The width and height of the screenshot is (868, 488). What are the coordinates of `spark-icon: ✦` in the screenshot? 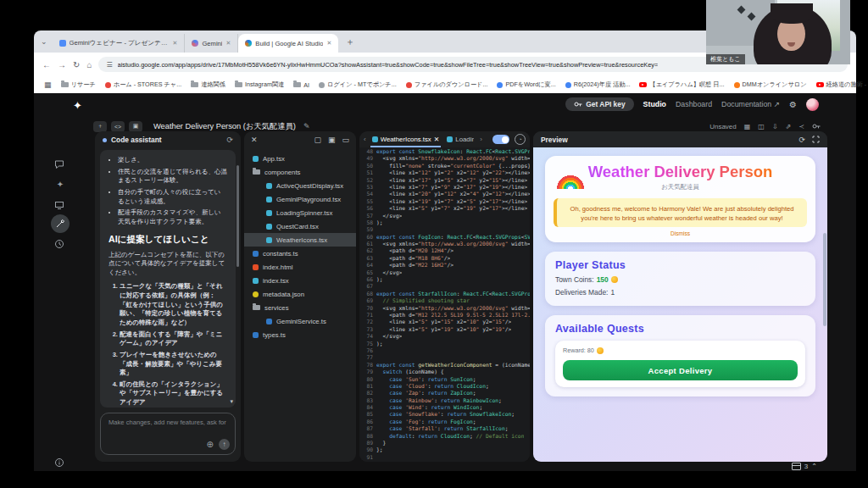 It's located at (60, 186).